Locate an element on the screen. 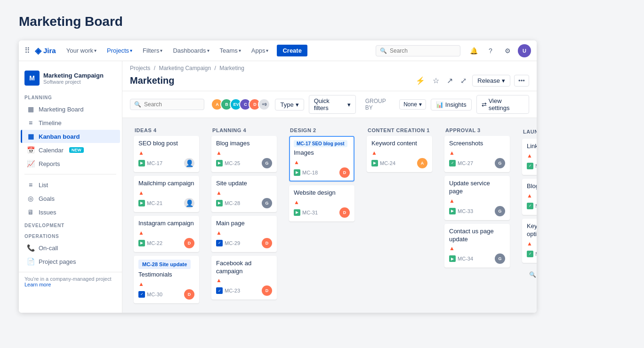  operations-section-label: OPERATIONS is located at coordinates (71, 235).